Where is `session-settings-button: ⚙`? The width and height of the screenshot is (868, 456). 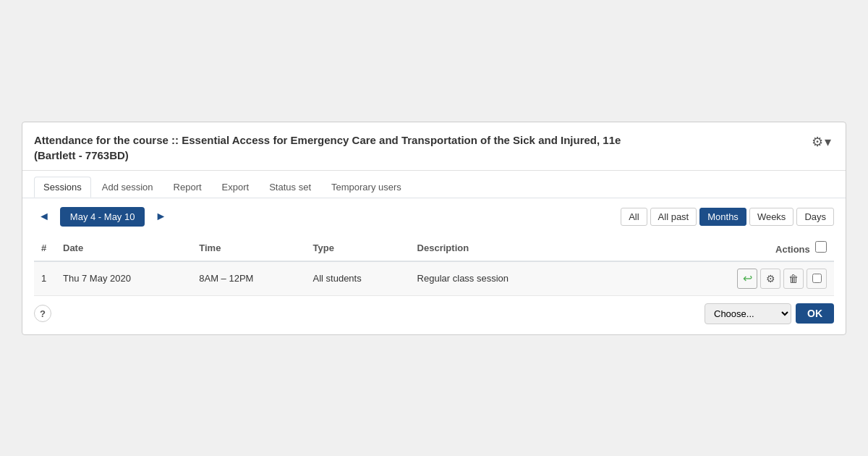 session-settings-button: ⚙ is located at coordinates (770, 279).